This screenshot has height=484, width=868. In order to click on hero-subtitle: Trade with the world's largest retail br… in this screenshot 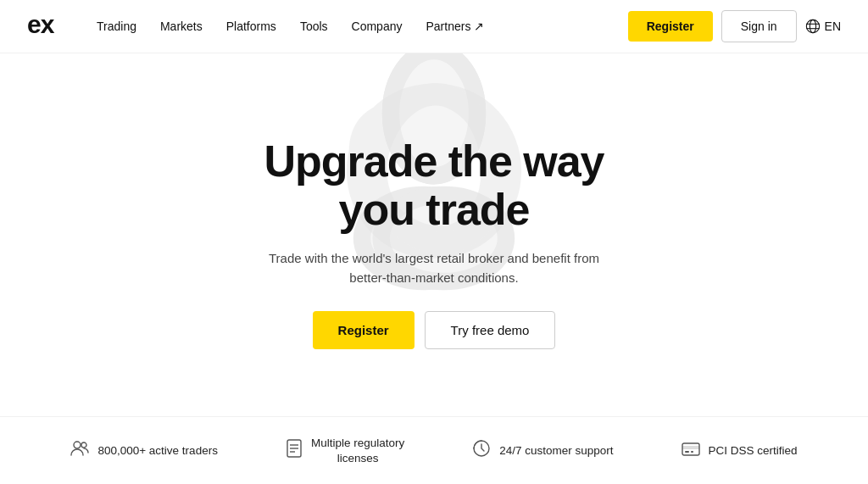, I will do `click(434, 268)`.